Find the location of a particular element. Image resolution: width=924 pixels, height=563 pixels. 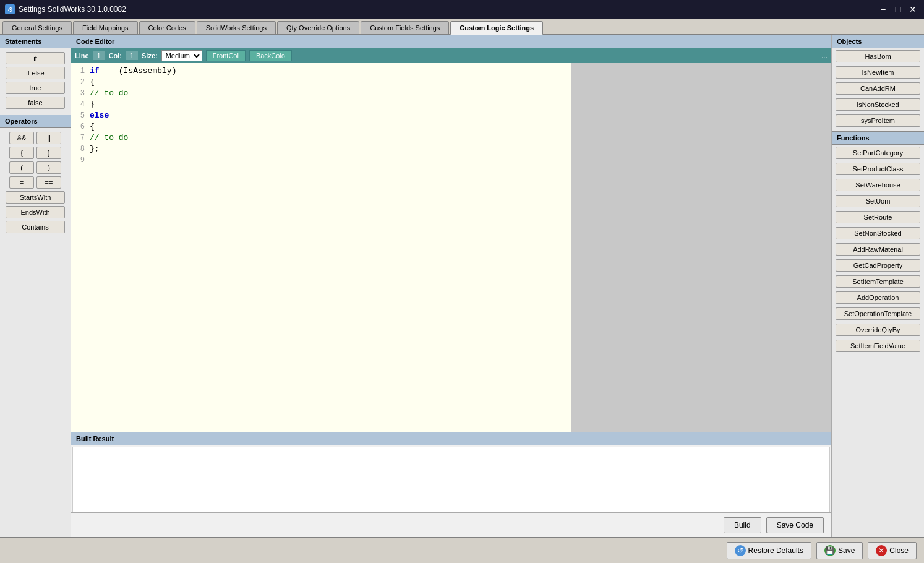

object-sysproitem: sysProItem is located at coordinates (878, 121).